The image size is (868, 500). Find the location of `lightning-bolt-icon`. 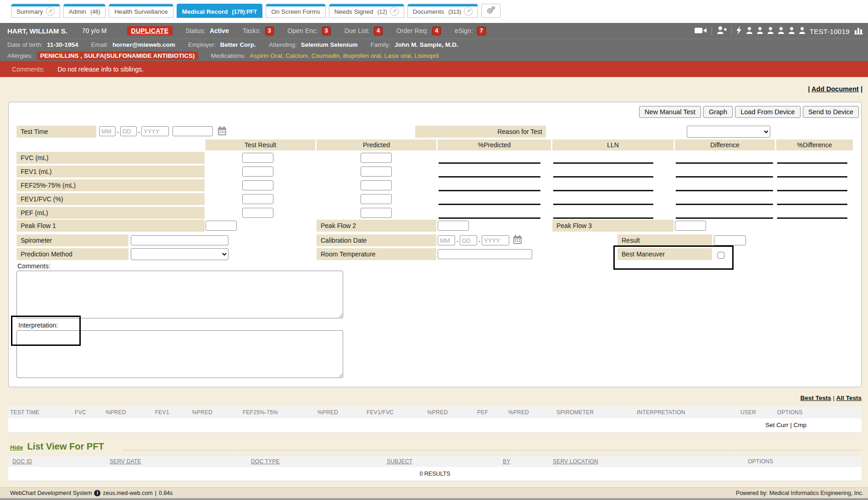

lightning-bolt-icon is located at coordinates (739, 31).